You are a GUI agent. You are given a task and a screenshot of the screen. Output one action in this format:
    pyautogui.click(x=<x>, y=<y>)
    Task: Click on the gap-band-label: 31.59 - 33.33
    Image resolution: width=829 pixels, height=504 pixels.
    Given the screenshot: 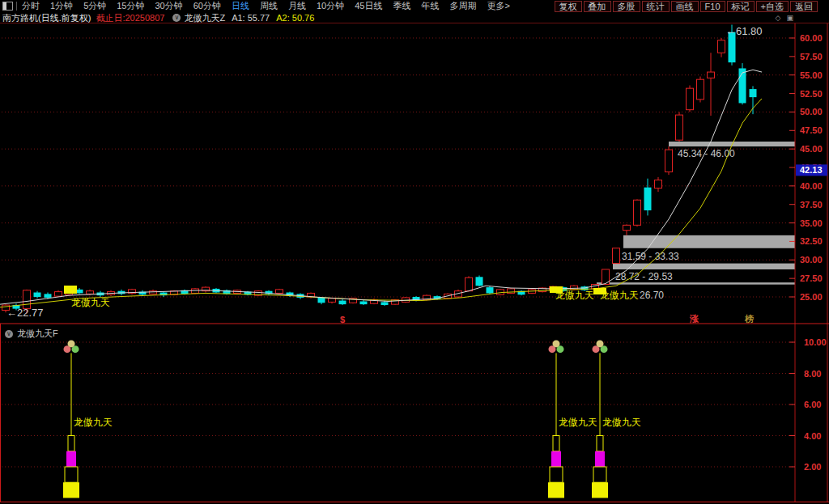 What is the action you would take?
    pyautogui.click(x=651, y=256)
    